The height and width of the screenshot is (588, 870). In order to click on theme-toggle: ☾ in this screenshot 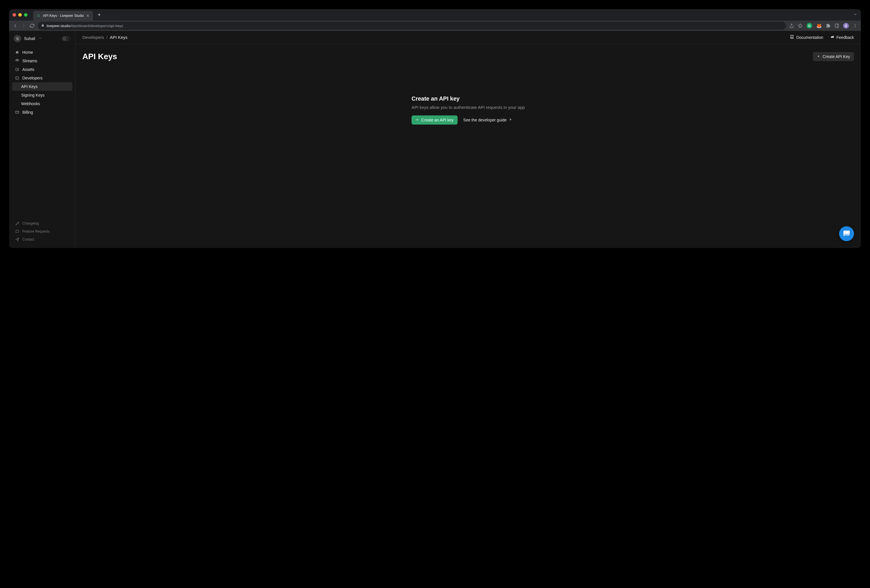, I will do `click(67, 39)`.